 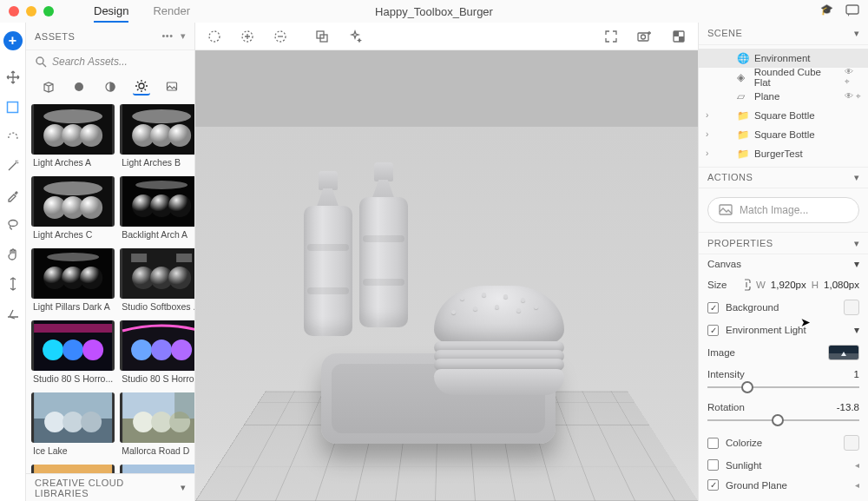 I want to click on colorize-checkbox, so click(x=713, y=443).